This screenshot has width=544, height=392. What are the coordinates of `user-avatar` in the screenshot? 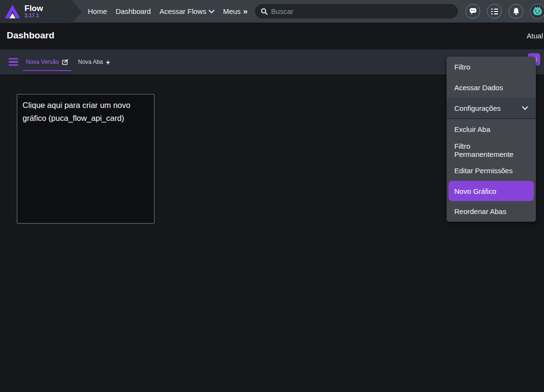 It's located at (537, 12).